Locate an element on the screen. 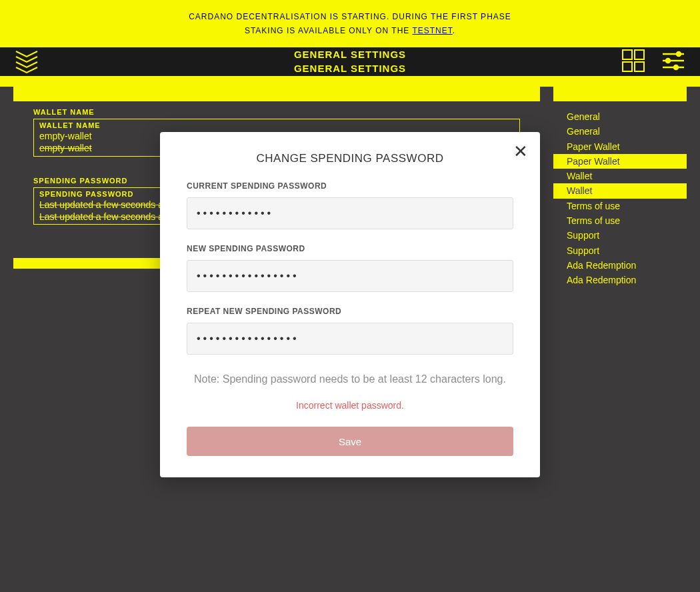 Image resolution: width=700 pixels, height=592 pixels. repeat-password-input is located at coordinates (350, 339).